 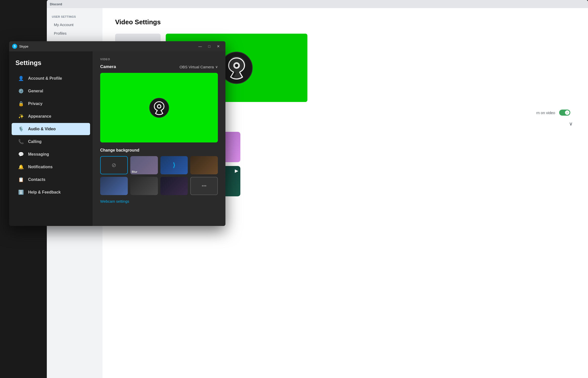 What do you see at coordinates (35, 104) in the screenshot?
I see `sidebar-label-privacy: Privacy` at bounding box center [35, 104].